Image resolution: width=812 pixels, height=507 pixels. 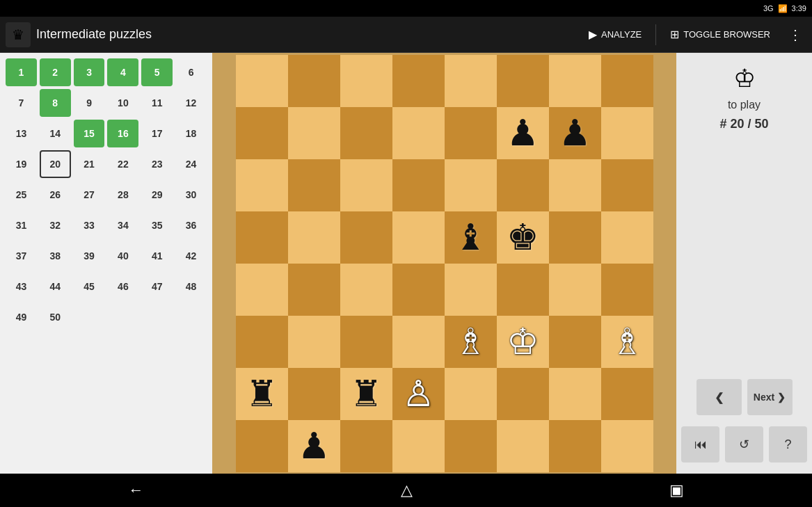 What do you see at coordinates (575, 134) in the screenshot?
I see `chess-cell-r2c7: ♟` at bounding box center [575, 134].